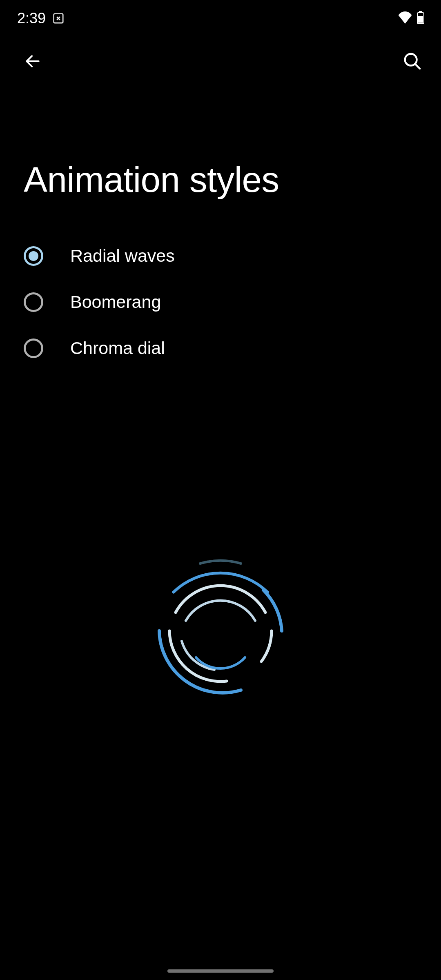 The width and height of the screenshot is (441, 980). Describe the element at coordinates (33, 61) in the screenshot. I see `arrow-left-icon` at that location.